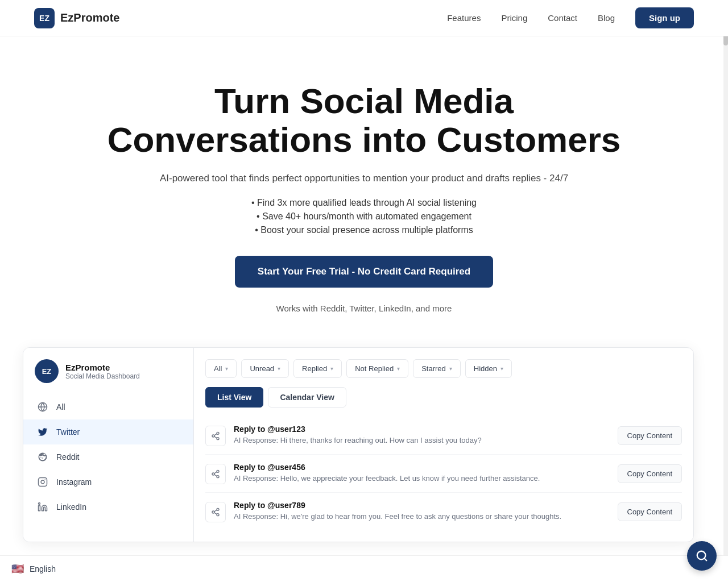  What do you see at coordinates (437, 368) in the screenshot?
I see `filter-starred: Starred ▾` at bounding box center [437, 368].